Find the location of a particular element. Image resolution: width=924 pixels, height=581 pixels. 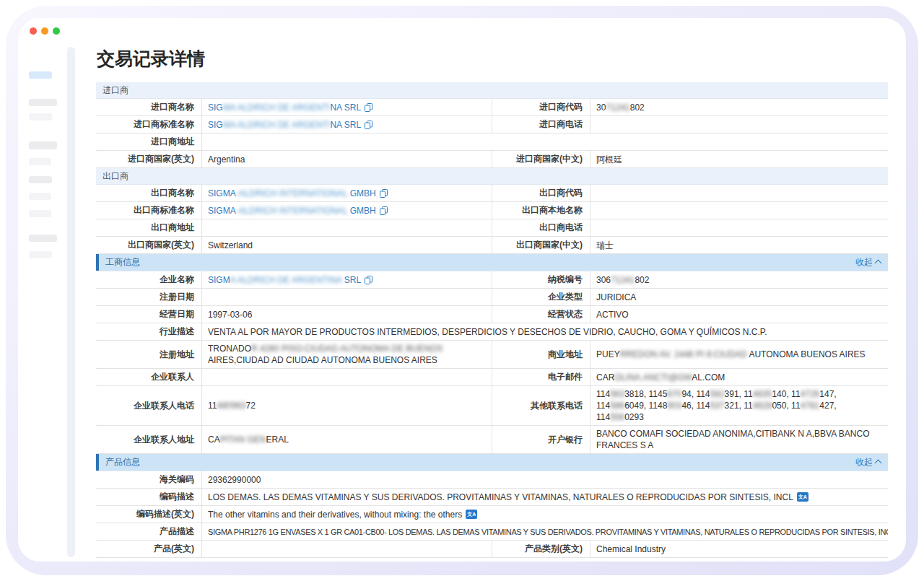

field-value: SIGMA-ALDRICH INTERNATIONAL GMBH is located at coordinates (346, 211).